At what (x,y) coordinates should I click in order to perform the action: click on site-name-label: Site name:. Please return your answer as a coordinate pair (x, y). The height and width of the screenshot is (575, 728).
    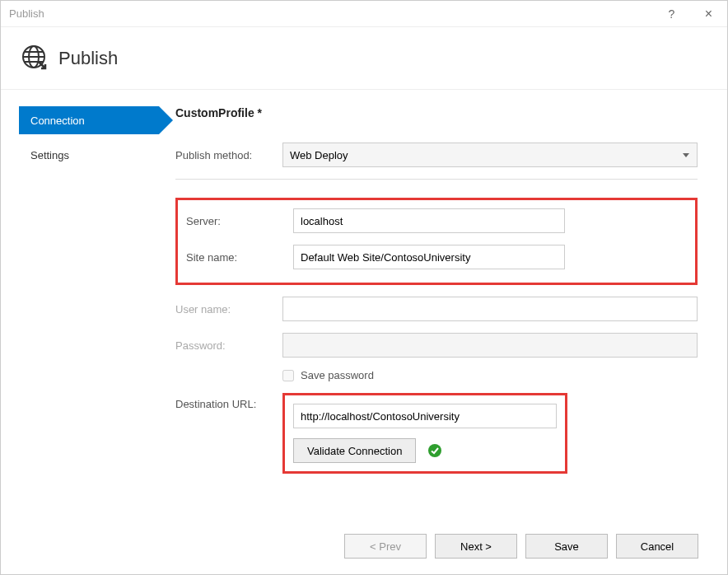
    Looking at the image, I should click on (240, 257).